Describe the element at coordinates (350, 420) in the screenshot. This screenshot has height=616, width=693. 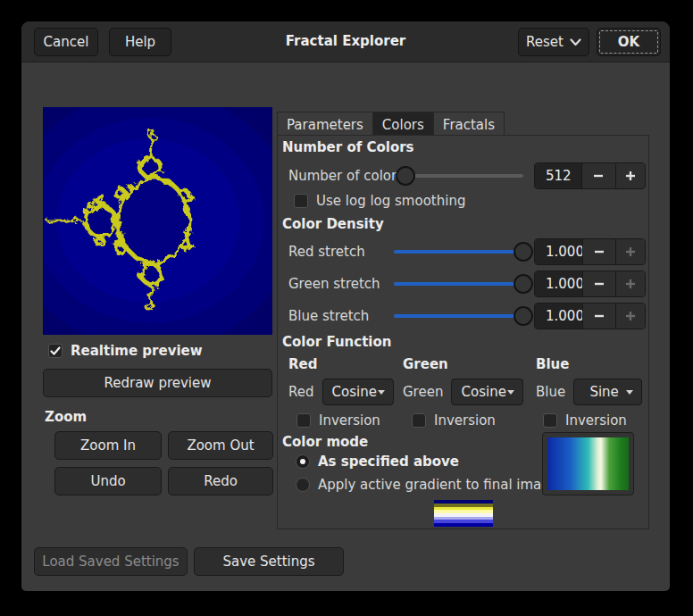
I see `red-inversion-label: Inversion` at that location.